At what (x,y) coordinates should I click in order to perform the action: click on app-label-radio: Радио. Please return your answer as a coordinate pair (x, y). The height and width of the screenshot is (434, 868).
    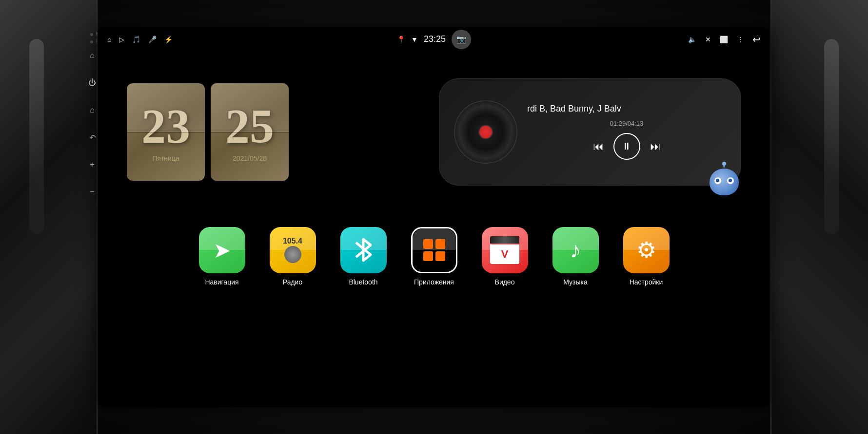
    Looking at the image, I should click on (293, 282).